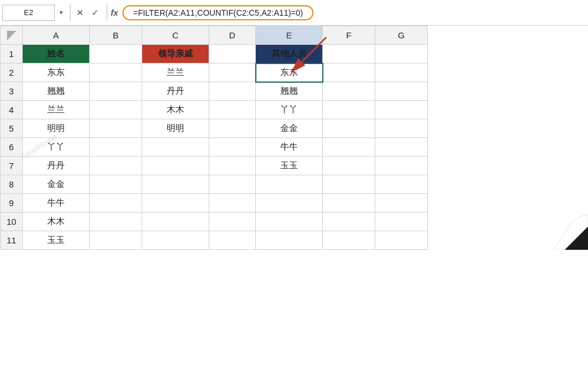  What do you see at coordinates (80, 13) in the screenshot?
I see `cancel-icon: ✕` at bounding box center [80, 13].